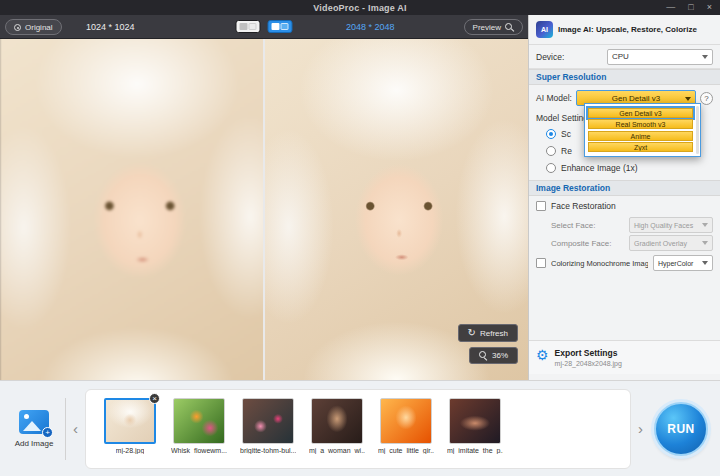 This screenshot has height=476, width=720. Describe the element at coordinates (39, 28) in the screenshot. I see `original-label: Original` at that location.